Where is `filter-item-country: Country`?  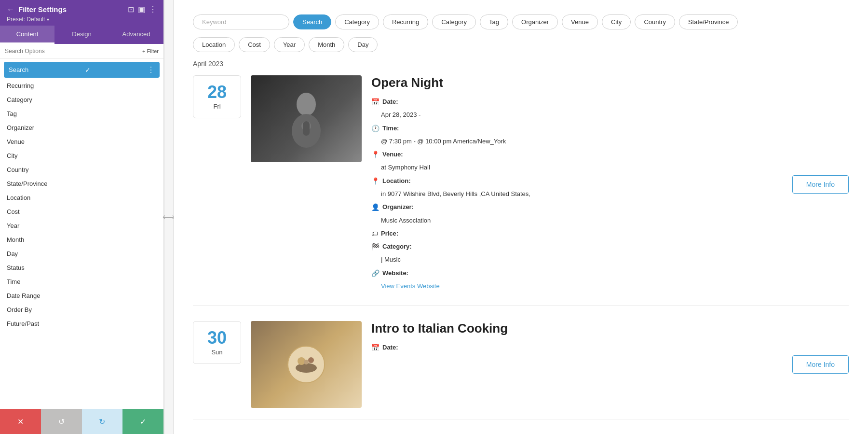
filter-item-country: Country is located at coordinates (82, 170).